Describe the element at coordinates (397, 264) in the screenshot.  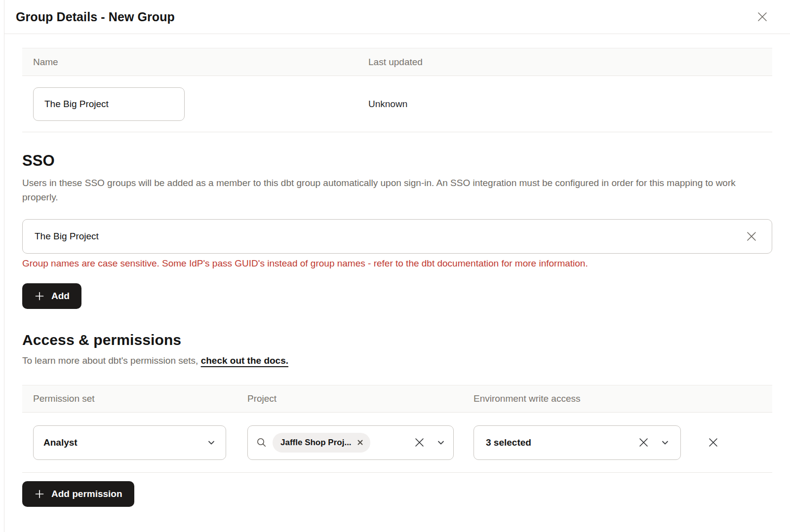
I see `sso-warning-text: Group names are case sensitive. Some IdP…` at that location.